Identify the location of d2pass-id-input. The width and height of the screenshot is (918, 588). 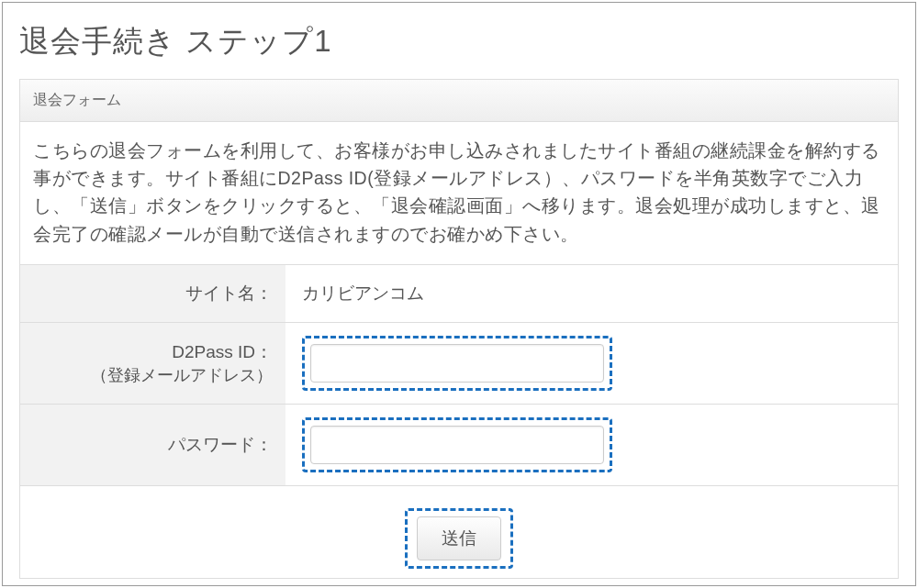
(457, 363).